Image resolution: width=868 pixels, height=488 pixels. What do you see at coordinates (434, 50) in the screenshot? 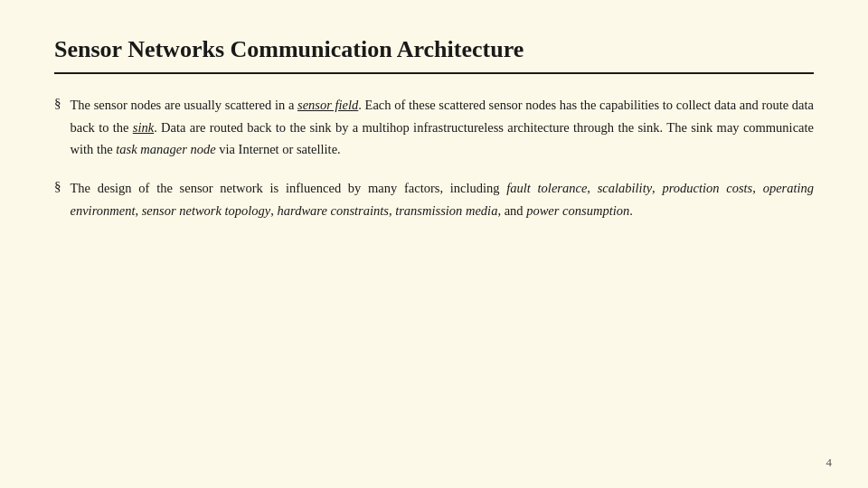
I see `slide-title: Sensor Networks Communication Architectu…` at bounding box center [434, 50].